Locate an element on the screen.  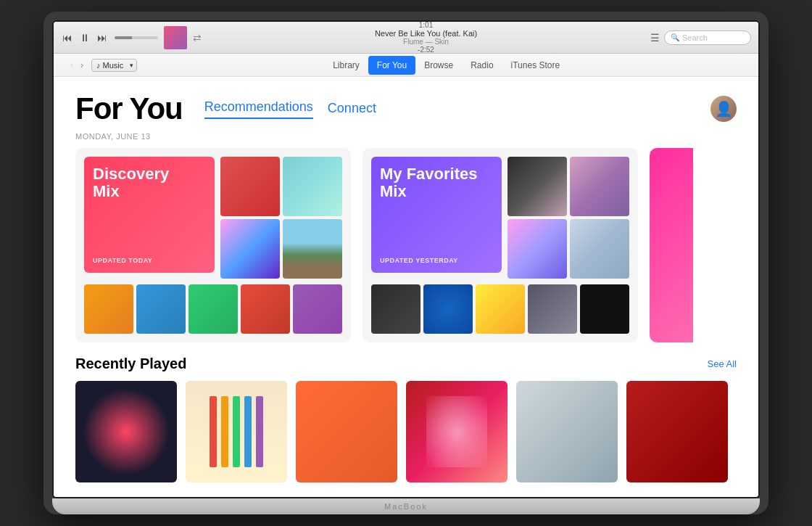
discovery-mix-top: DiscoveryMix UPDATED TODAY is located at coordinates (213, 218).